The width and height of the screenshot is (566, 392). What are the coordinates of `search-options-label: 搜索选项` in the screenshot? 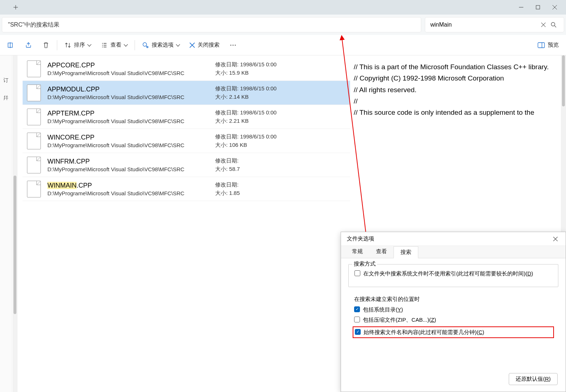 It's located at (163, 45).